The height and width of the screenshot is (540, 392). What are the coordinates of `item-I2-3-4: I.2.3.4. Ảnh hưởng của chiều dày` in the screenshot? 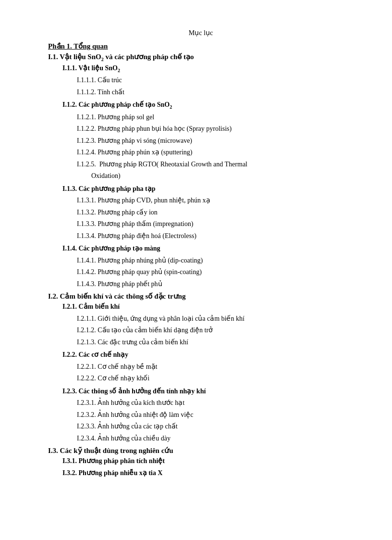 It's located at (201, 439).